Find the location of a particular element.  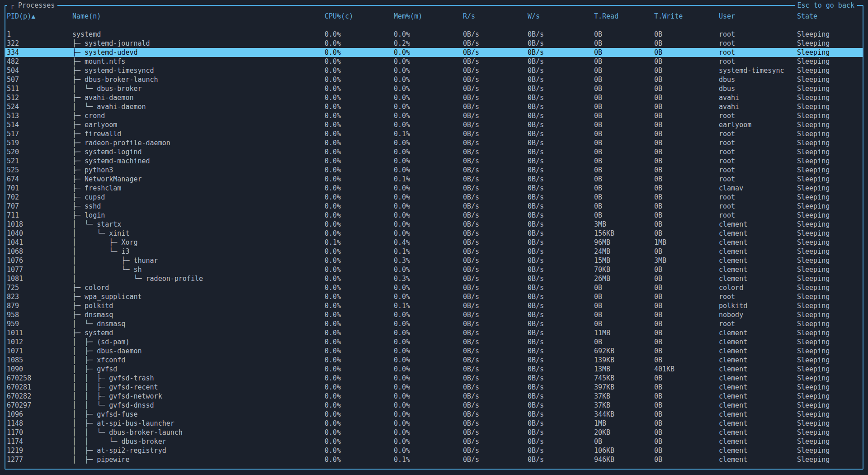

process-row: 1041 │ ├─ Xorg 0.1% 0.4% 0B/s 0B/s 96MB … is located at coordinates (434, 242).